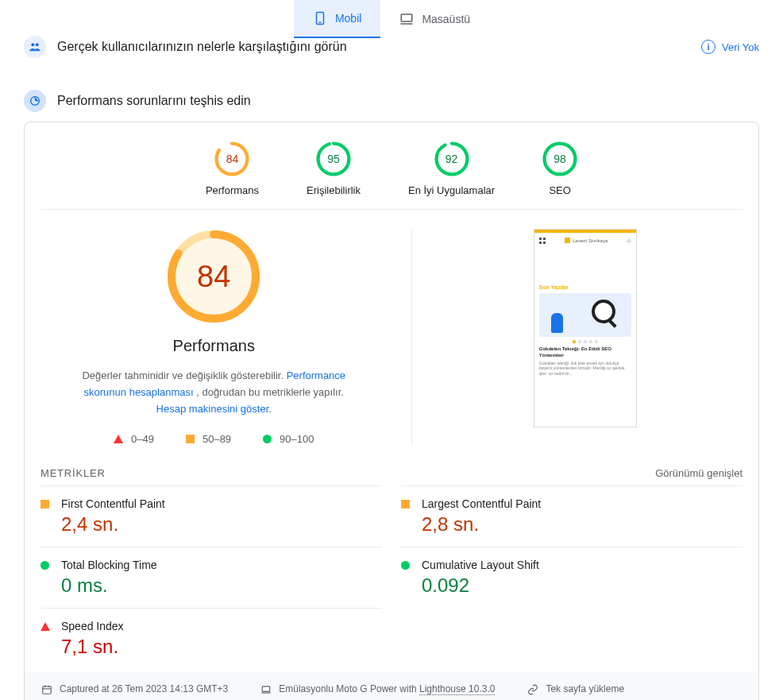 The width and height of the screenshot is (783, 700). Describe the element at coordinates (731, 47) in the screenshot. I see `field-data-right: i Veri Yok` at that location.